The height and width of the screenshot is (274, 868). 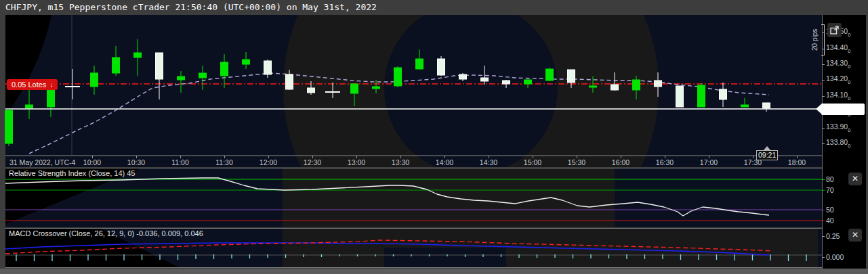 I want to click on rsi-axis-label: 50, so click(x=830, y=210).